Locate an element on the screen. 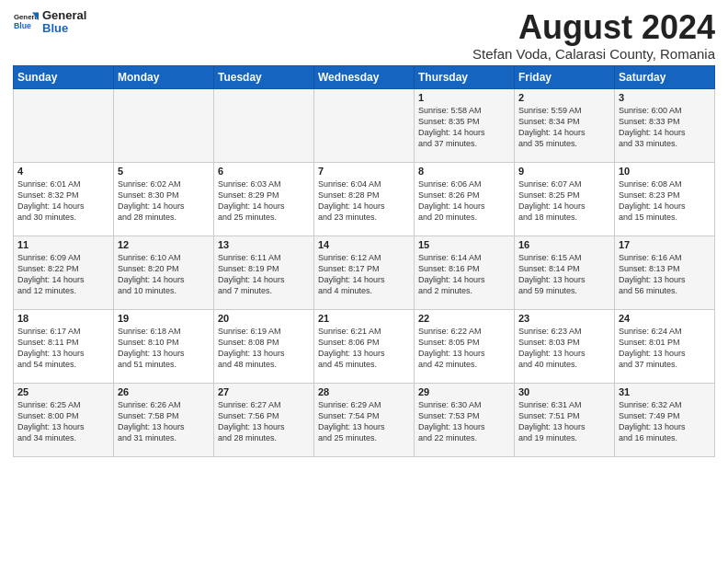 This screenshot has height=563, width=728. calendar-cell: 8Sunrise: 6:06 AM Sunset: 8:26 PM Daylig… is located at coordinates (465, 199).